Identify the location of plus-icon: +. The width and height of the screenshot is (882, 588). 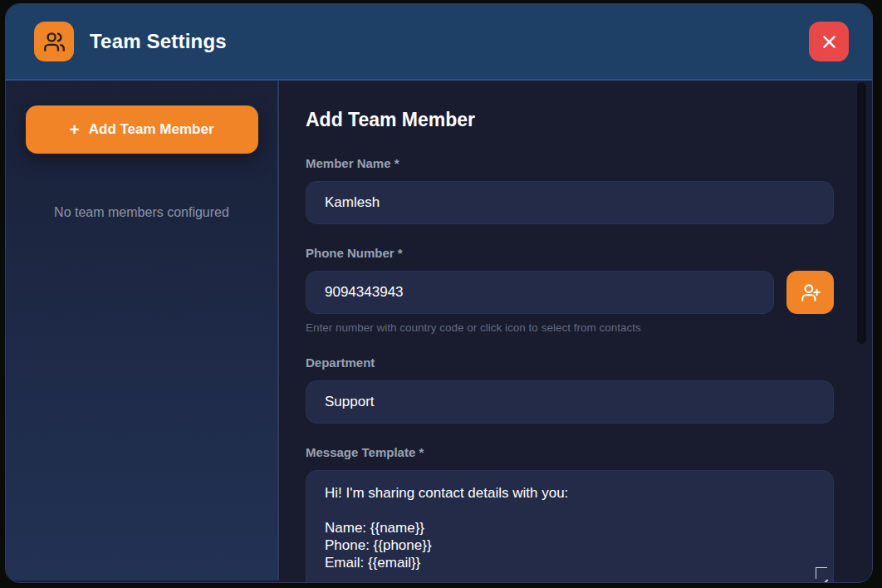
(74, 130).